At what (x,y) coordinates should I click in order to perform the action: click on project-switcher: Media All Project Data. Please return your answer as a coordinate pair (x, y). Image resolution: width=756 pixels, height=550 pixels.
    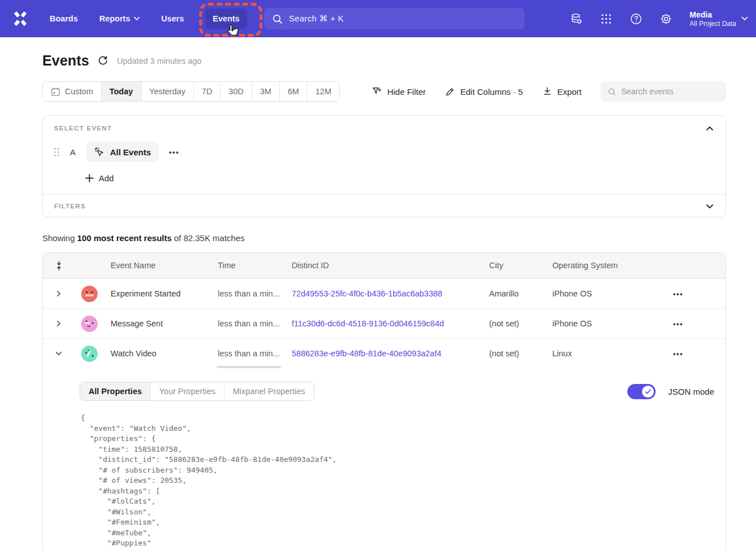
    Looking at the image, I should click on (719, 19).